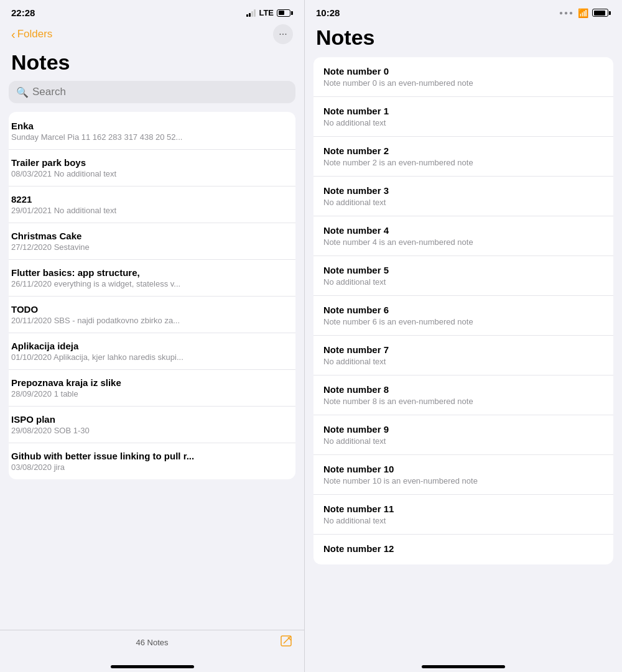 The width and height of the screenshot is (622, 672). I want to click on note-title: ISPO plan, so click(152, 419).